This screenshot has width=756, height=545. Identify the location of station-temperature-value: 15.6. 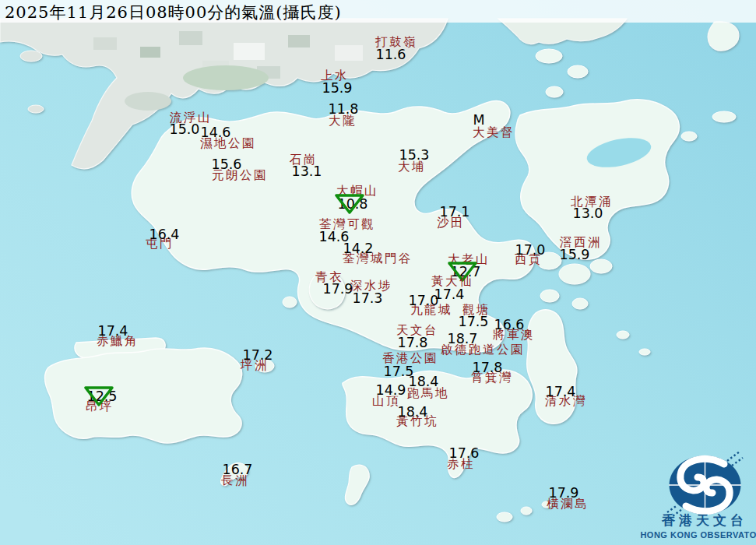
(227, 165).